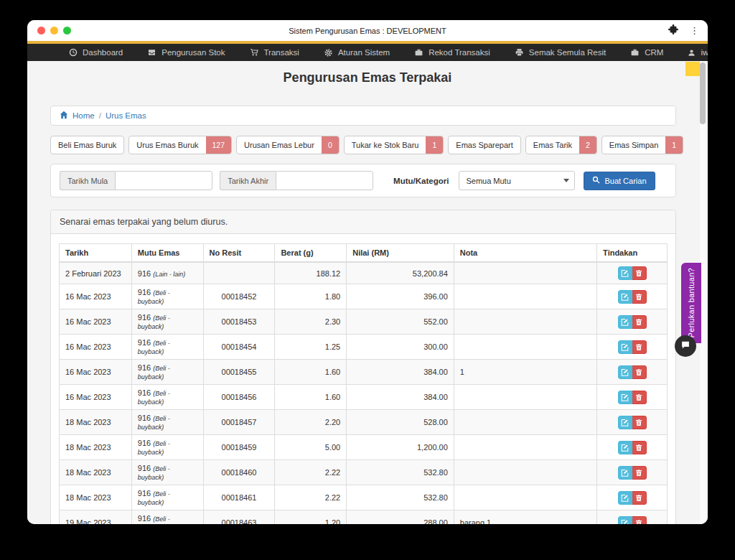  I want to click on nav-item-crm: CRM, so click(647, 52).